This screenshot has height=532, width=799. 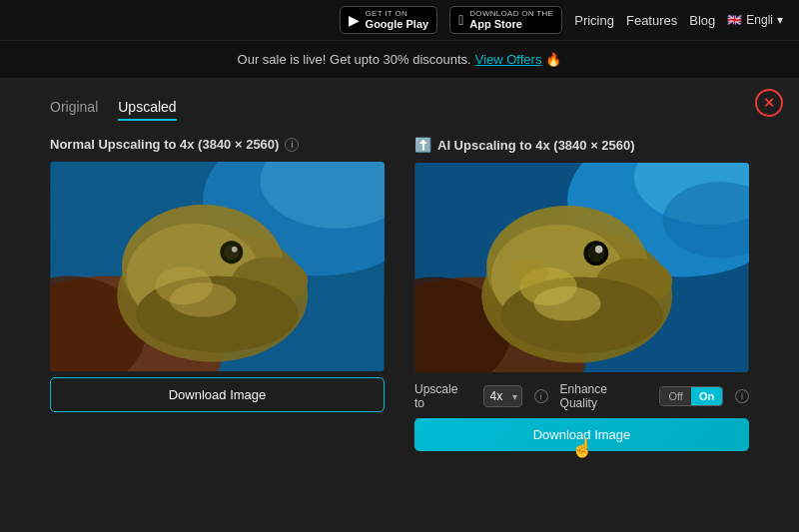 What do you see at coordinates (769, 103) in the screenshot?
I see `close-icon: ✕` at bounding box center [769, 103].